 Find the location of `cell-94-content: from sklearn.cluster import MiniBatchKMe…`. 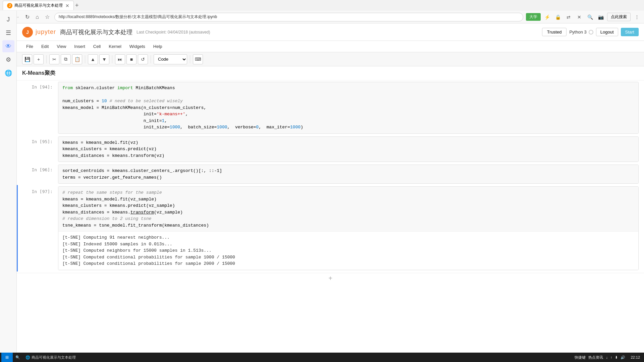

cell-94-content: from sklearn.cluster import MiniBatchKMe… is located at coordinates (348, 108).